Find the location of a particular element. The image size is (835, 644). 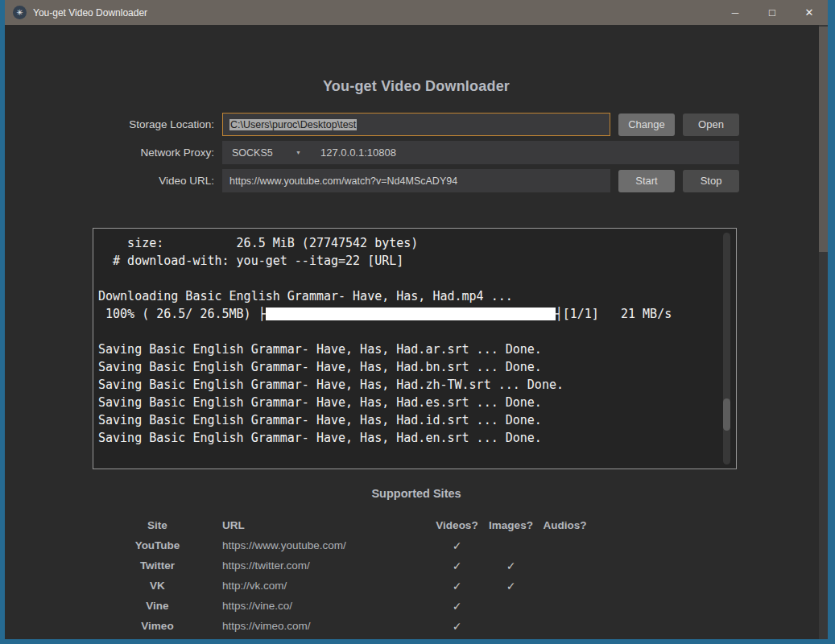

site-url: https://twitter.com/ is located at coordinates (326, 565).